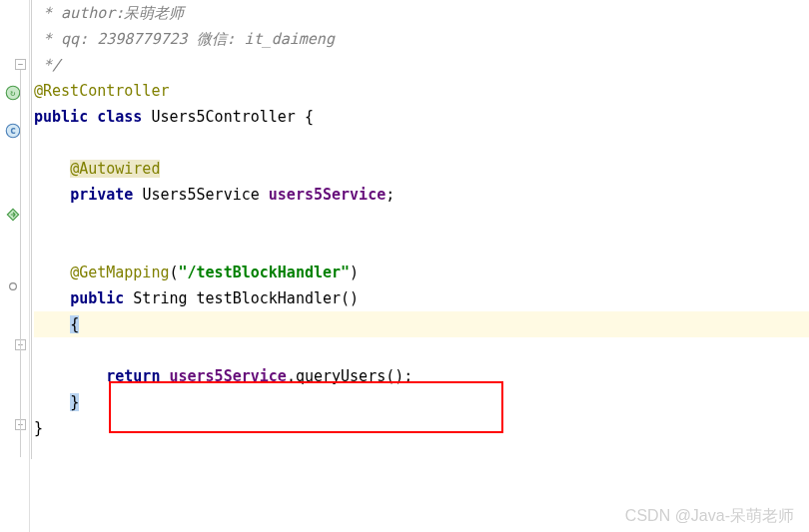 The image size is (809, 532). What do you see at coordinates (48, 65) in the screenshot?
I see `comment-text: */` at bounding box center [48, 65].